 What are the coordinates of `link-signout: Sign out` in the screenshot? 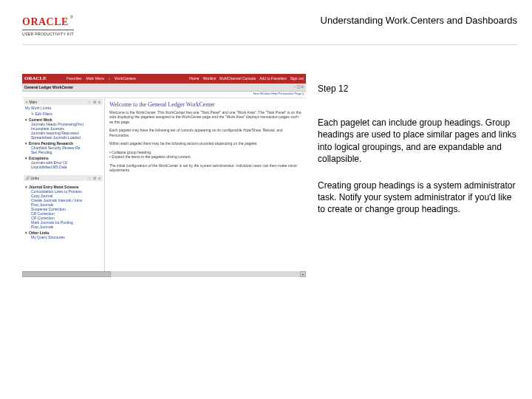 It's located at (297, 78).